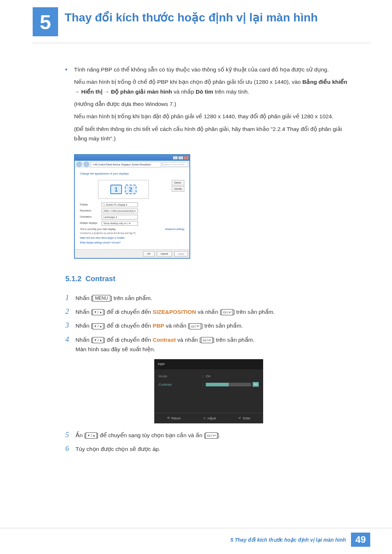  I want to click on advanced-settings-link: Advanced settings, so click(175, 229).